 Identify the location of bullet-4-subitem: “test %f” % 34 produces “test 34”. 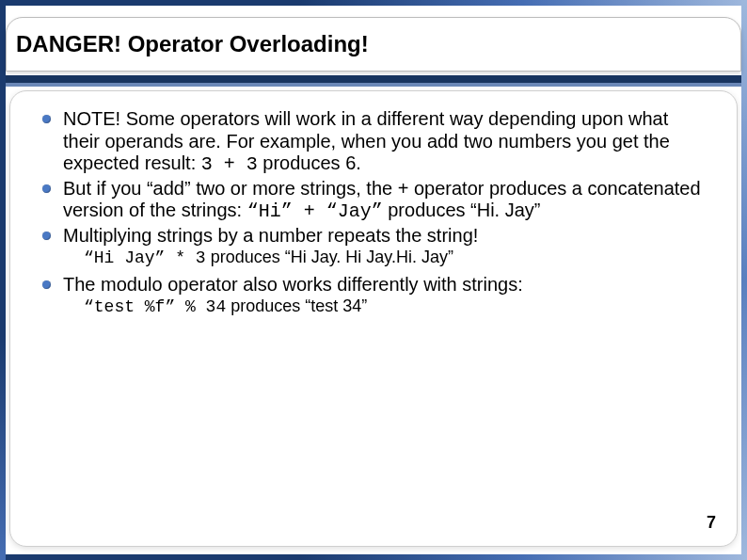
(394, 307).